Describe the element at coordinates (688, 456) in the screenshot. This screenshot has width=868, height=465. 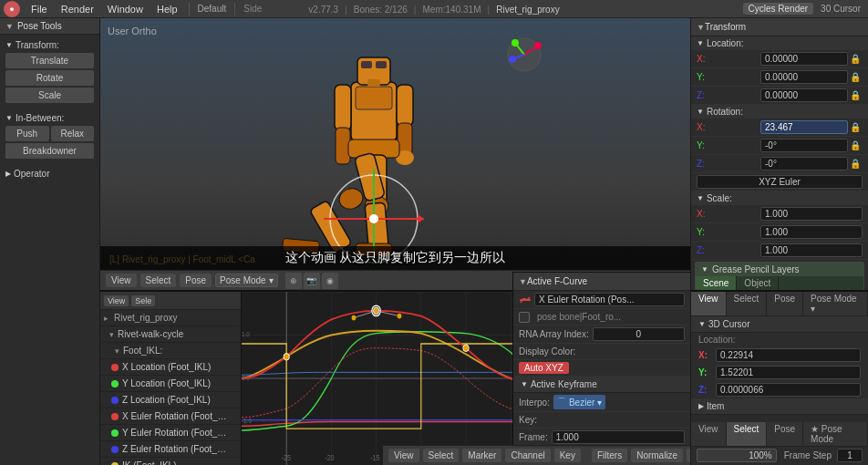
I see `auto-btn: Auto` at that location.